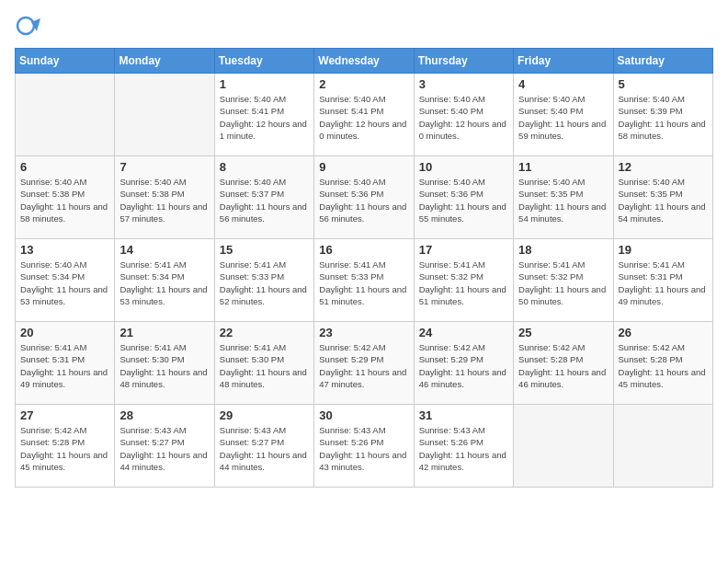 This screenshot has width=728, height=563. I want to click on day-number: 29, so click(265, 416).